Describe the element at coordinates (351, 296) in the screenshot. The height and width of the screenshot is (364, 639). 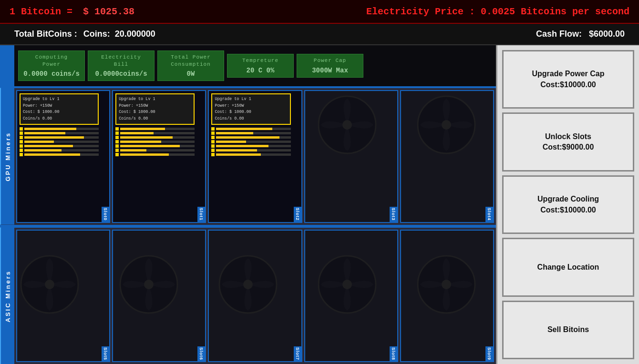
I see `asic-slot-8: Slot8` at that location.